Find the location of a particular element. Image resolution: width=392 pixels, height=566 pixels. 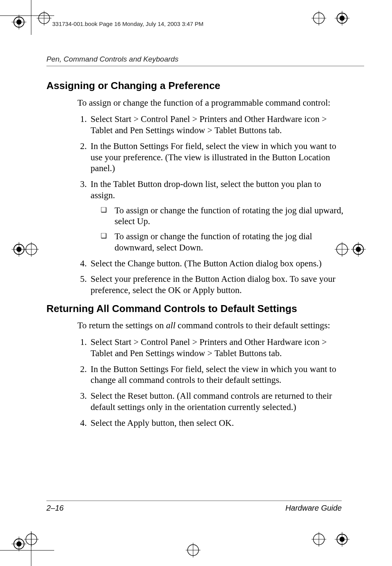

step-item: Select the Reset button. (All command co… is located at coordinates (217, 402).